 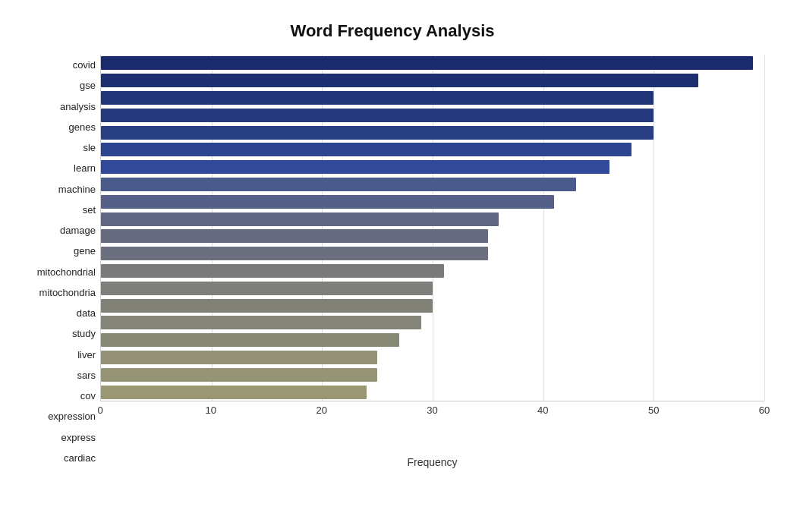 What do you see at coordinates (58, 106) in the screenshot?
I see `y-label: analysis` at bounding box center [58, 106].